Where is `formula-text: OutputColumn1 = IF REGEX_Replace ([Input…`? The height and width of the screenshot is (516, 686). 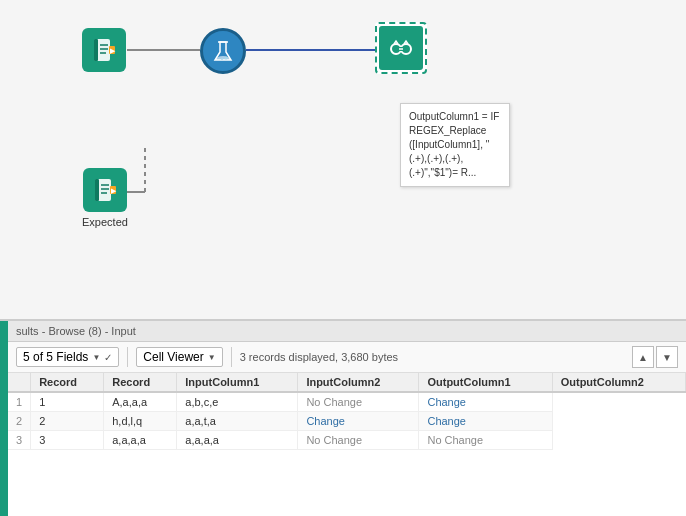
formula-text: OutputColumn1 = IF REGEX_Replace ([Input… is located at coordinates (454, 144).